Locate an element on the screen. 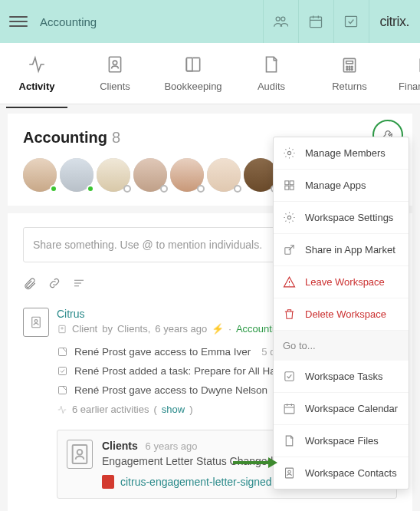 This screenshot has height=511, width=420. link-icon is located at coordinates (54, 284).